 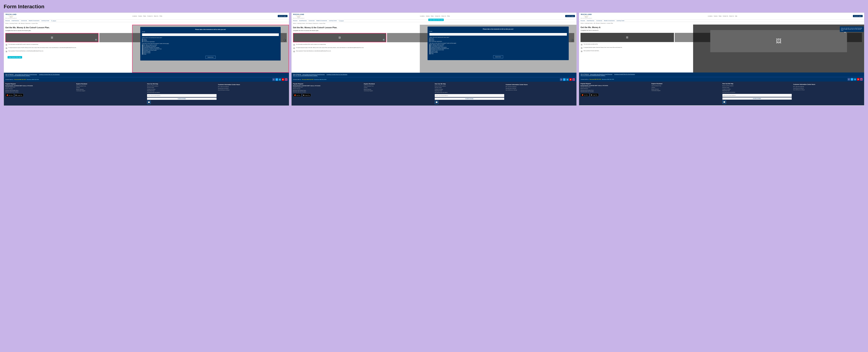 I want to click on nav-link-about: About Us, so click(x=156, y=16).